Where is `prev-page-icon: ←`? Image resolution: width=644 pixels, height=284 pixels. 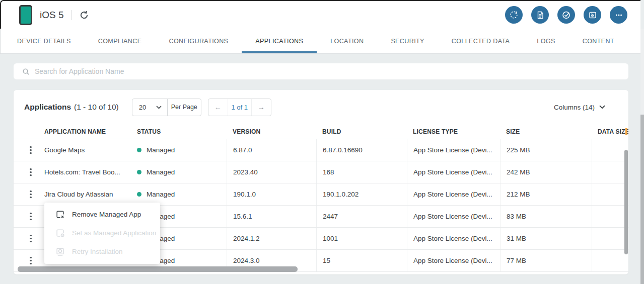
prev-page-icon: ← is located at coordinates (218, 108).